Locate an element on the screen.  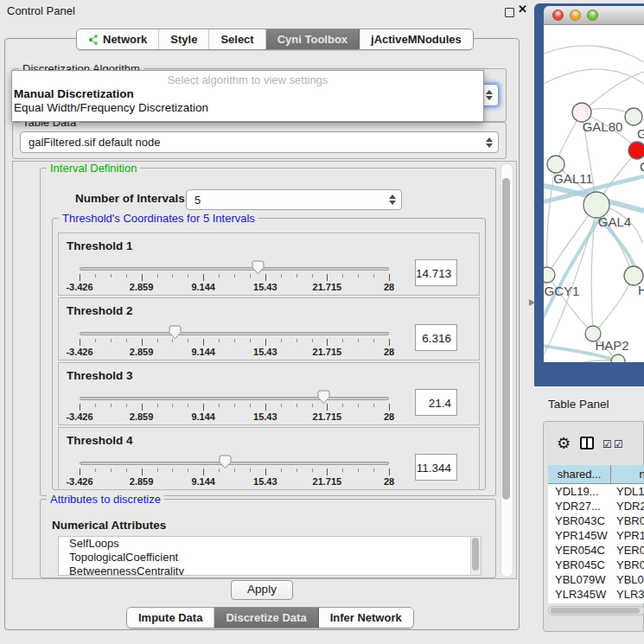
panel-scrollbar is located at coordinates (507, 370).